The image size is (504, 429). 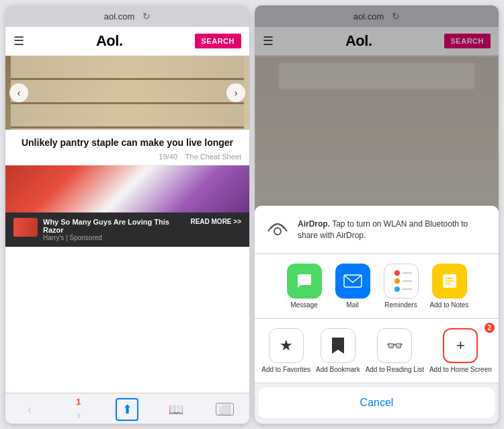 What do you see at coordinates (314, 224) in the screenshot?
I see `airdrop-title: AirDrop.` at bounding box center [314, 224].